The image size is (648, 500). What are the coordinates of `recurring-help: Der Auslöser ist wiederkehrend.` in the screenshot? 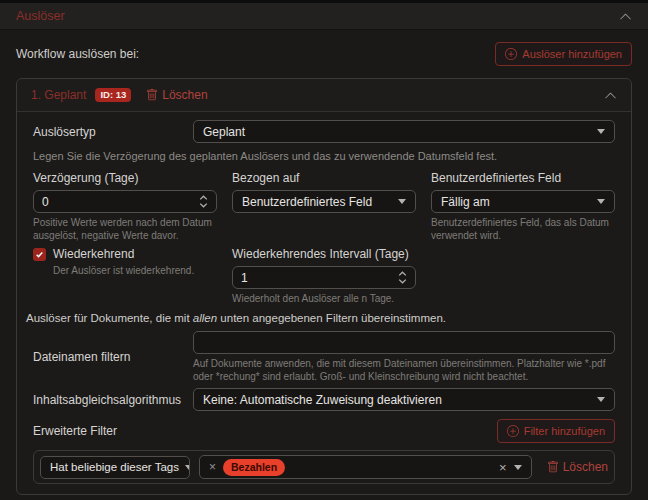 It's located at (135, 270).